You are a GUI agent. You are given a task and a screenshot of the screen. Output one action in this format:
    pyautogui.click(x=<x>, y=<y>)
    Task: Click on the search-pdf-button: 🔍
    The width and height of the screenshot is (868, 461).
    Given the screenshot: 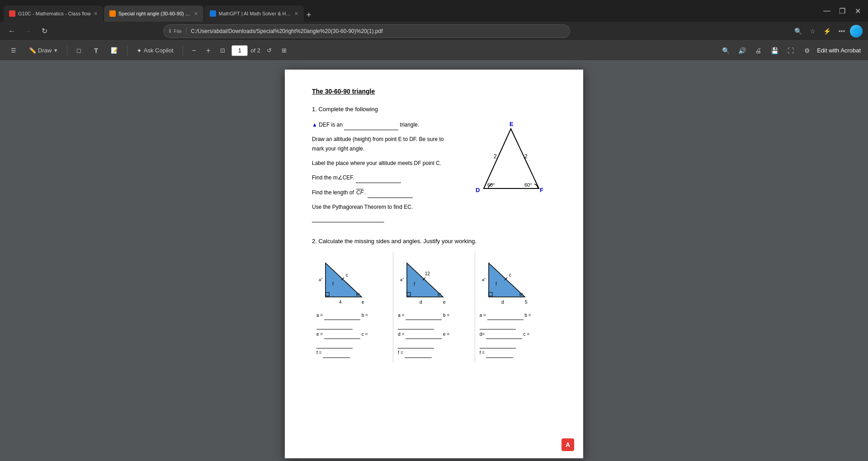 What is the action you would take?
    pyautogui.click(x=726, y=51)
    